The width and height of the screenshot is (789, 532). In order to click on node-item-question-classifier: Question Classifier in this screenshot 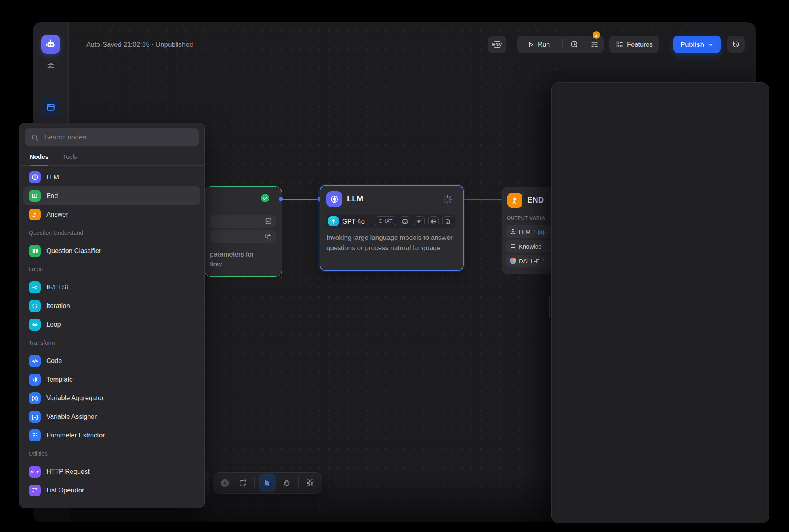, I will do `click(112, 251)`.